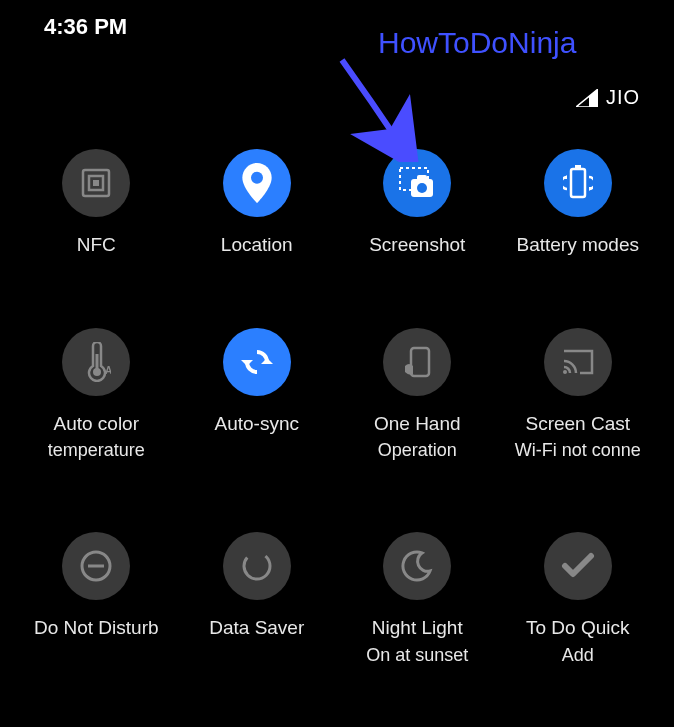  What do you see at coordinates (578, 656) in the screenshot?
I see `tile-sublabel: Add` at bounding box center [578, 656].